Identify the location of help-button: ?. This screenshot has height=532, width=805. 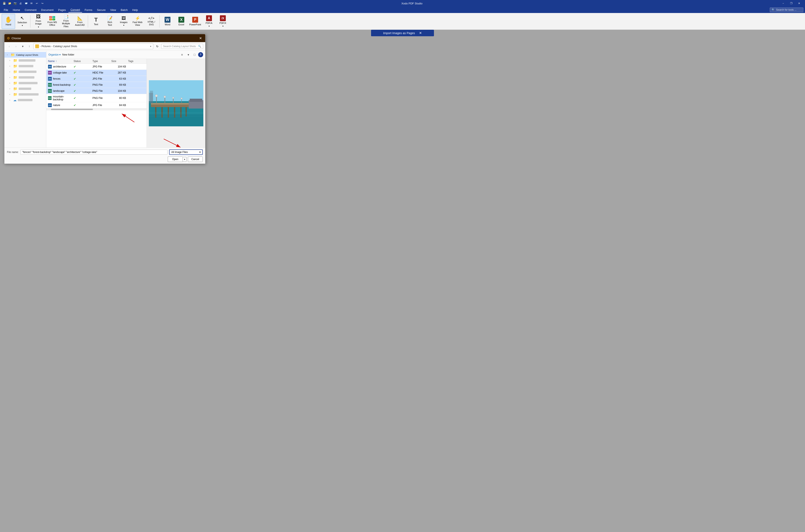
(201, 55).